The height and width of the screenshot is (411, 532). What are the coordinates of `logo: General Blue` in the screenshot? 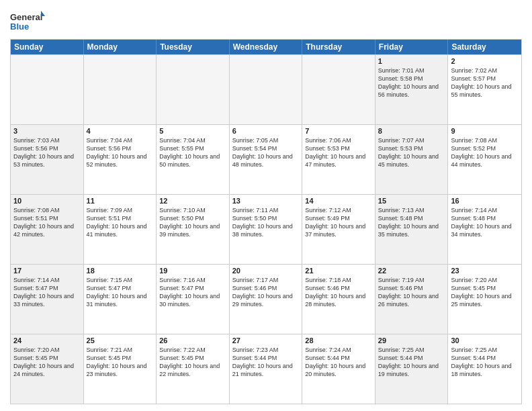 It's located at (28, 21).